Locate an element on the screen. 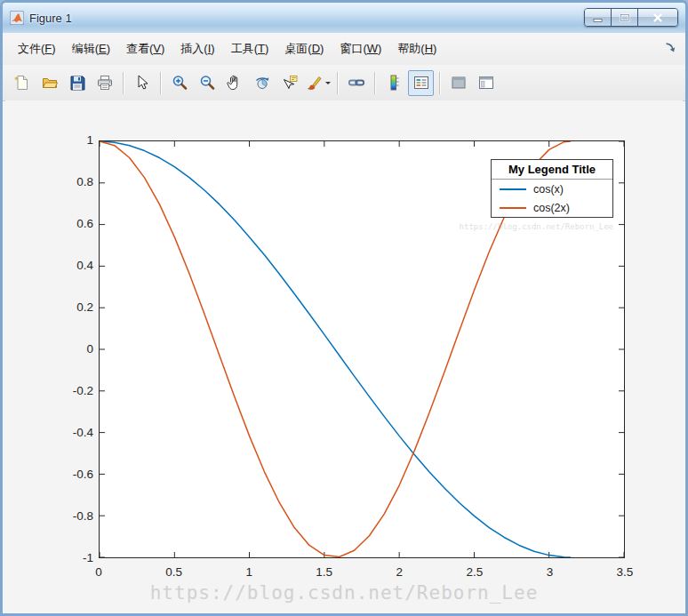 Image resolution: width=688 pixels, height=616 pixels. zoom-in-icon is located at coordinates (180, 83).